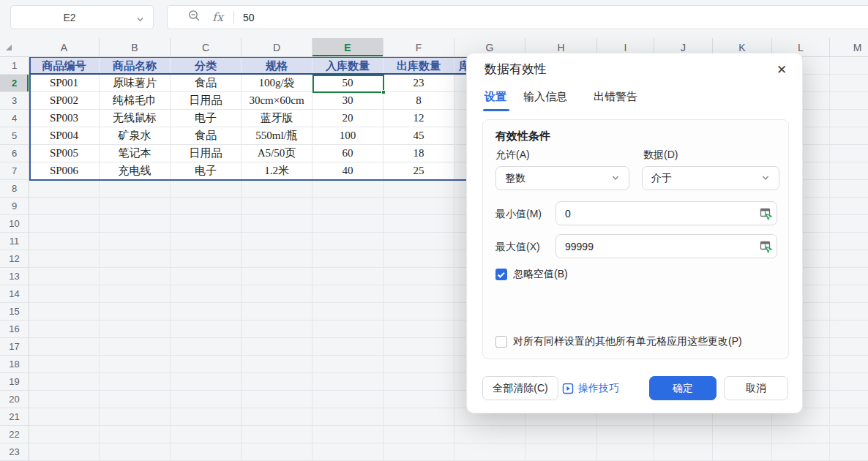  What do you see at coordinates (277, 136) in the screenshot?
I see `cell-D5: 550ml/瓶` at bounding box center [277, 136].